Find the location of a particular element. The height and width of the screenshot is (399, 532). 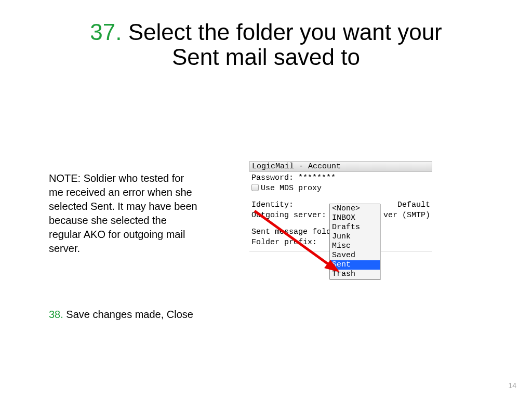

password-value: ******** is located at coordinates (317, 178).